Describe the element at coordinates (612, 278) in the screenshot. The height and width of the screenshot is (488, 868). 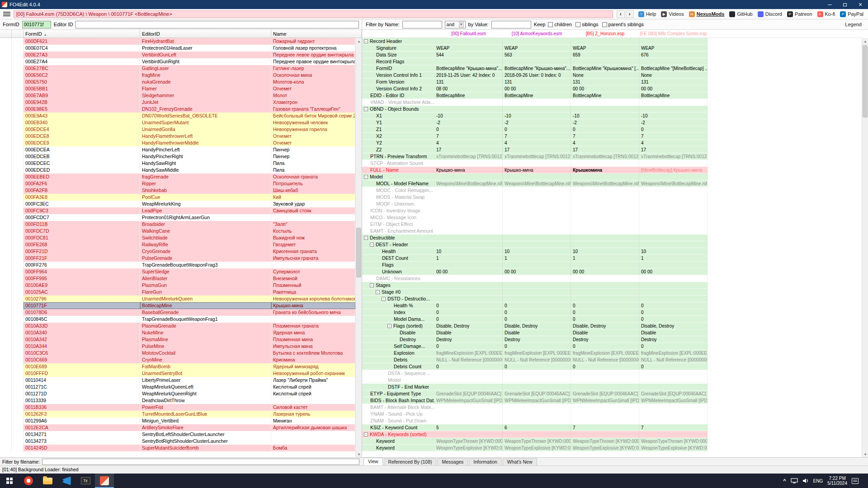
I see `tree-row: DAMC - Resistances` at that location.